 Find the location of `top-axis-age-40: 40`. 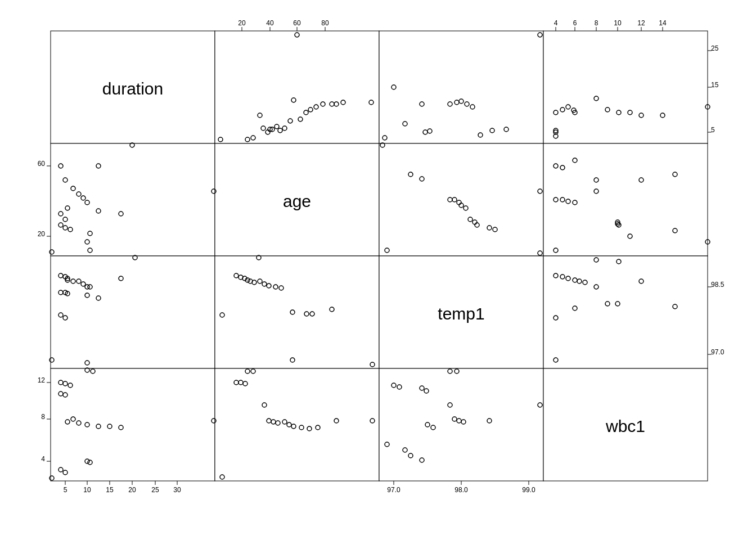

top-axis-age-40: 40 is located at coordinates (270, 23).